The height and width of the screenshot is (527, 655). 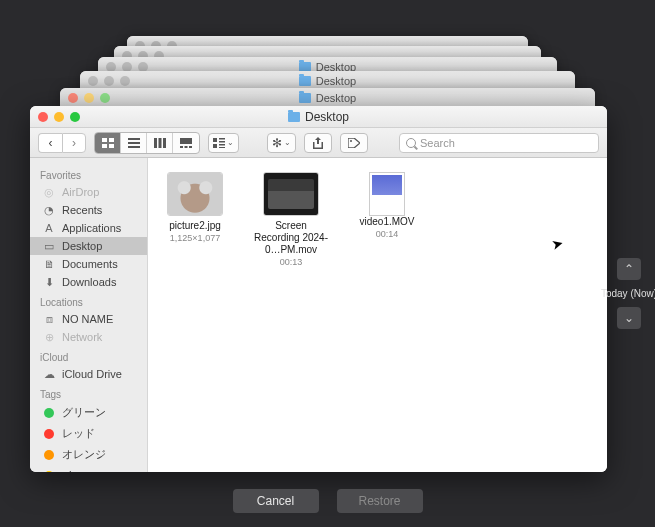 I want to click on file-meta: 1,125×1,077, so click(x=195, y=238).